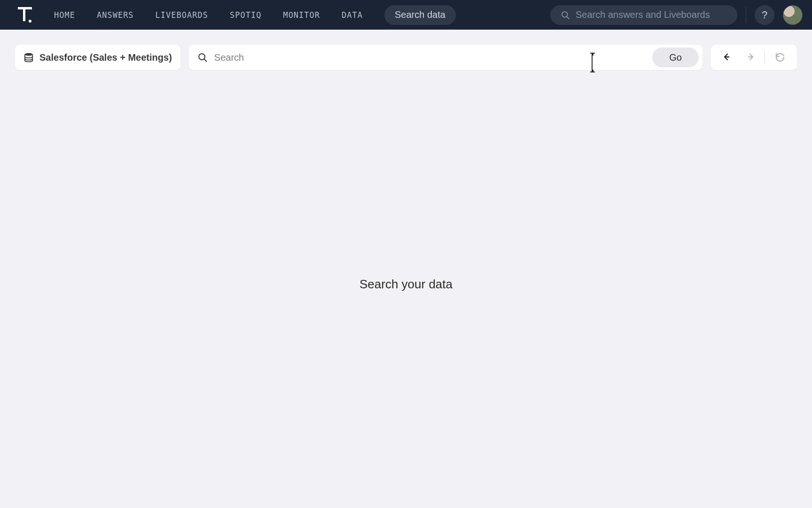 The image size is (812, 508). Describe the element at coordinates (406, 15) in the screenshot. I see `top-nav: HOME ANSWERS LIVEBOARDS SPOTIQ MONITOR D…` at that location.